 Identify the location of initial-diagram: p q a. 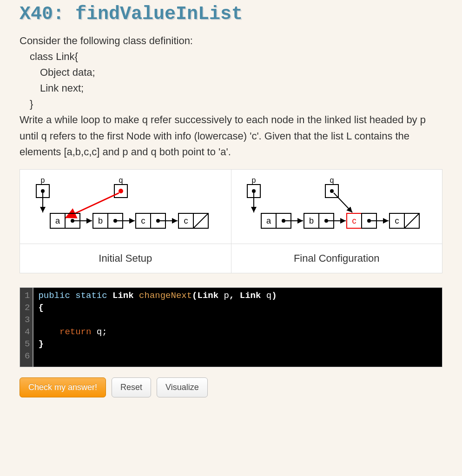
(125, 206).